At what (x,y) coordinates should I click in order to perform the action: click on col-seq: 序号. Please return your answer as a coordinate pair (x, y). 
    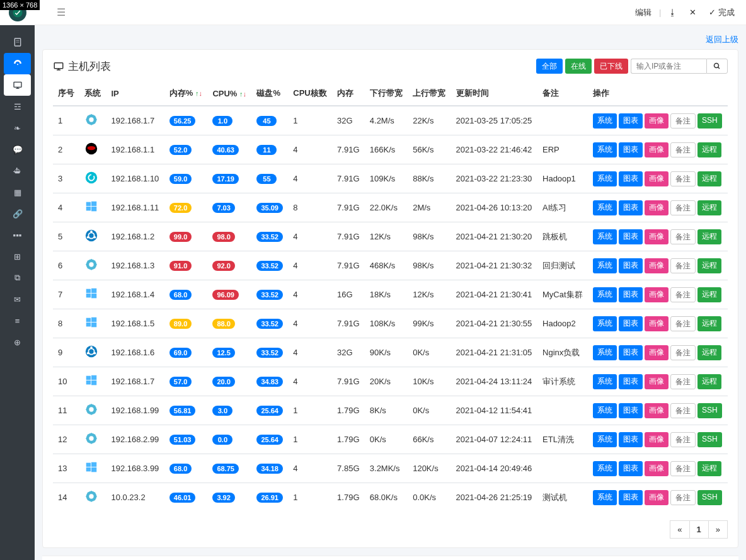
    Looking at the image, I should click on (66, 93).